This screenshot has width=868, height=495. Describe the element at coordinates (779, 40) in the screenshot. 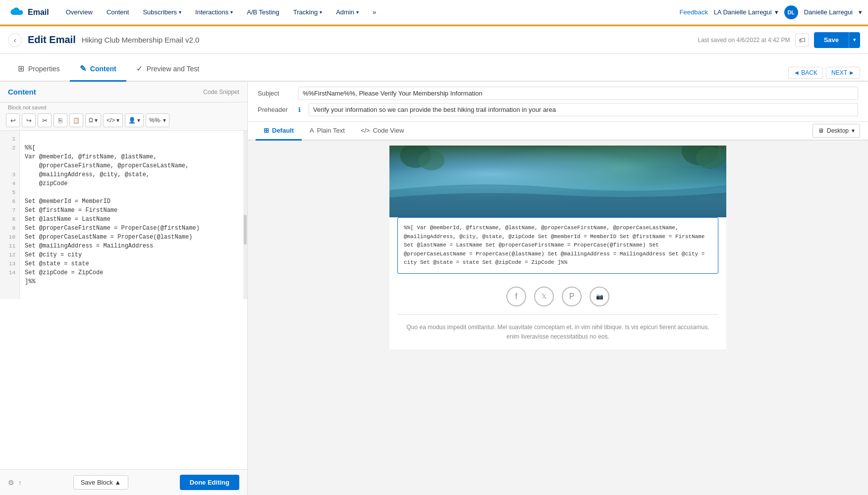

I see `edit-header-right: Last saved on 4/6/2022 at 4:42 PM 🏷 Save…` at that location.